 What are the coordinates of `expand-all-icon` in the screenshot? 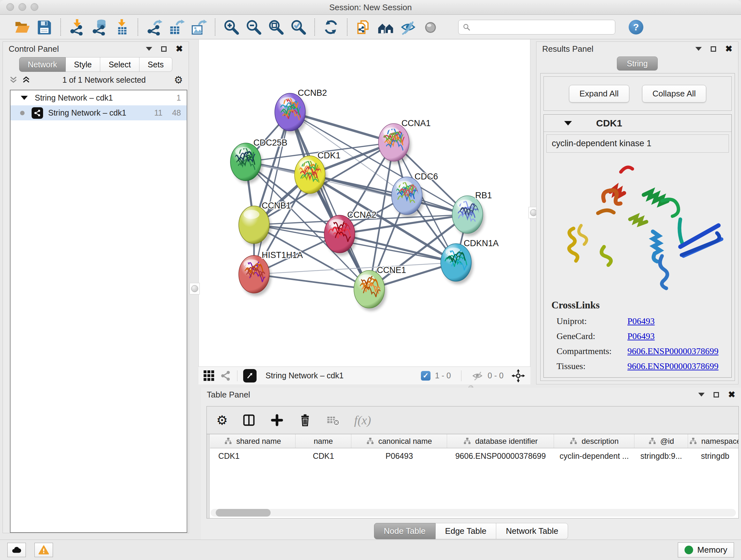 It's located at (26, 80).